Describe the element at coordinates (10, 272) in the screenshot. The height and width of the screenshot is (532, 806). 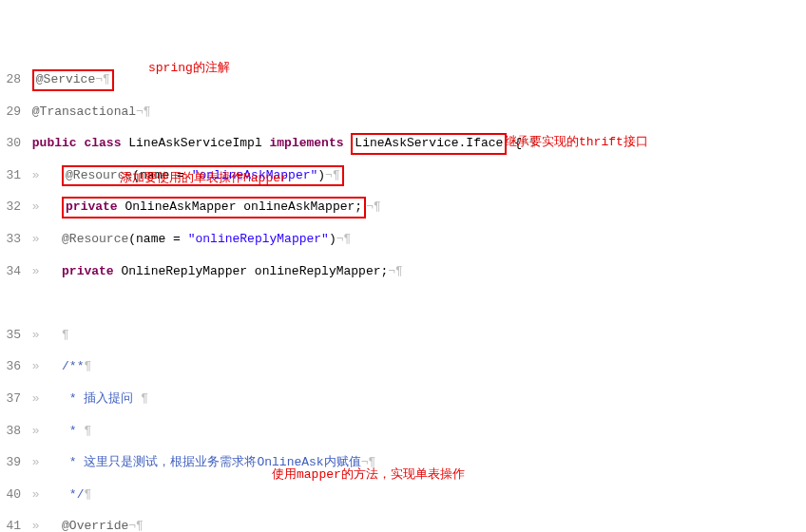
I see `line-num: 34` at that location.